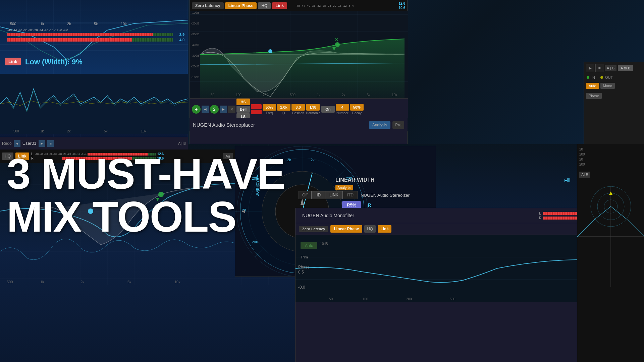 The width and height of the screenshot is (644, 362). I want to click on decay-label: Decay, so click(357, 113).